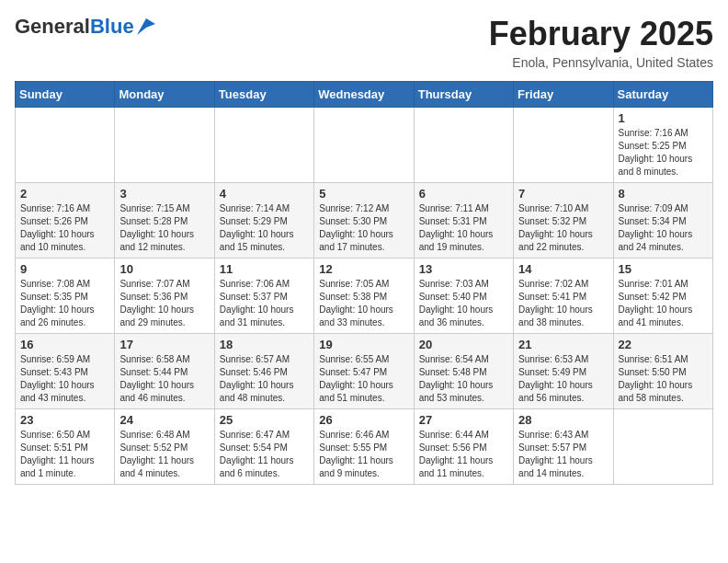  Describe the element at coordinates (364, 296) in the screenshot. I see `calendar-cell: 12Sunrise: 7:05 AM Sunset: 5:38 PM Dayli…` at that location.